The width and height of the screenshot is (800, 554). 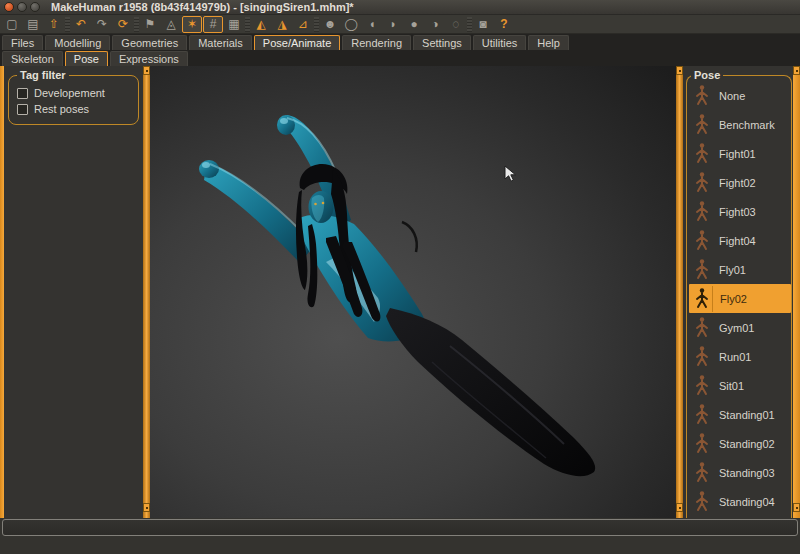 I want to click on symmetry-right-button: ◮, so click(x=282, y=24).